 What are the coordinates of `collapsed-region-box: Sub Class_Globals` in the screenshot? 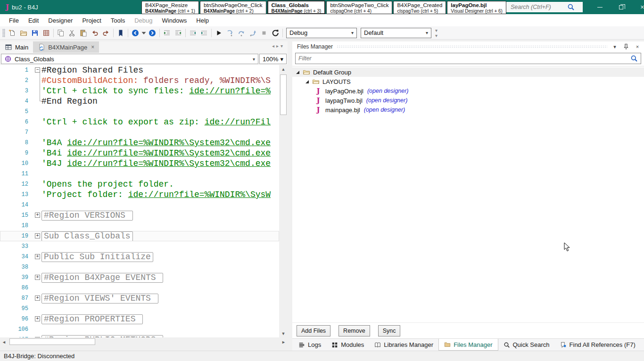 It's located at (87, 237).